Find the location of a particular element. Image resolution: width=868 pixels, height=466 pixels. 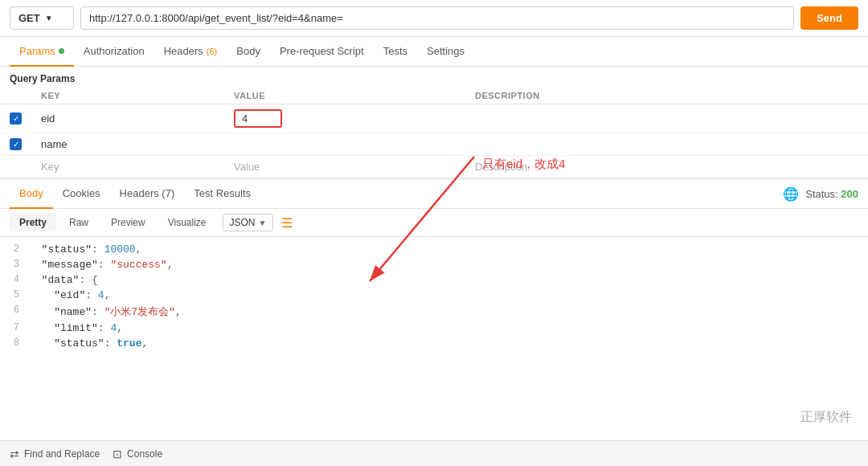

row1-value-highlighted: 4 is located at coordinates (258, 119).